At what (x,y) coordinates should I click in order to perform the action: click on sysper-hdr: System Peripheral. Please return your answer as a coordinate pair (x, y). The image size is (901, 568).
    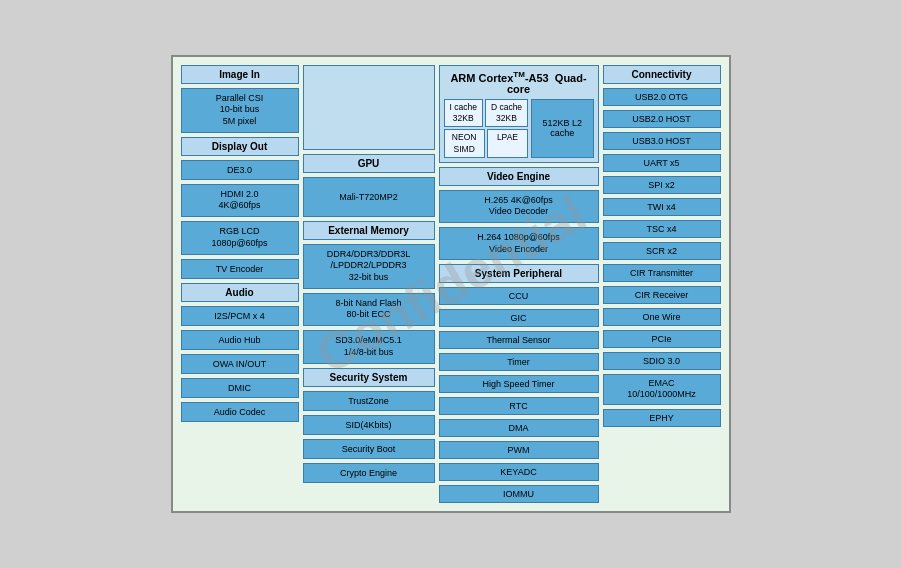
    Looking at the image, I should click on (519, 274).